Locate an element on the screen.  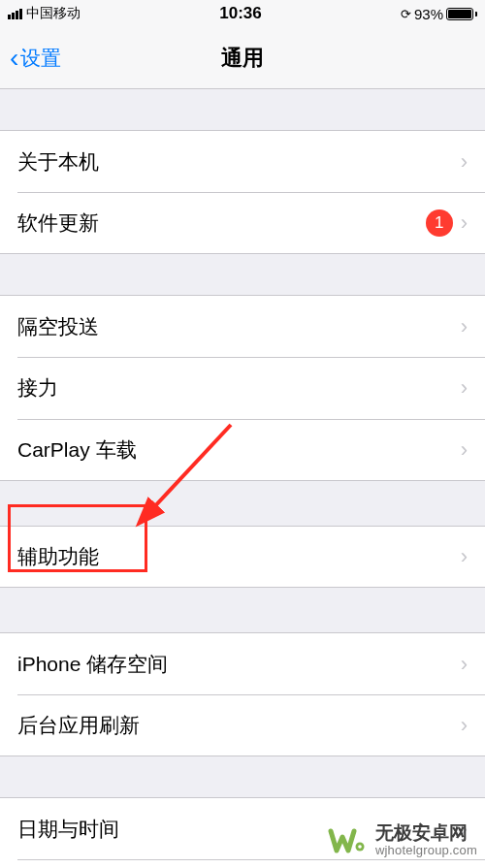
cell-label: 接力 is located at coordinates (239, 388).